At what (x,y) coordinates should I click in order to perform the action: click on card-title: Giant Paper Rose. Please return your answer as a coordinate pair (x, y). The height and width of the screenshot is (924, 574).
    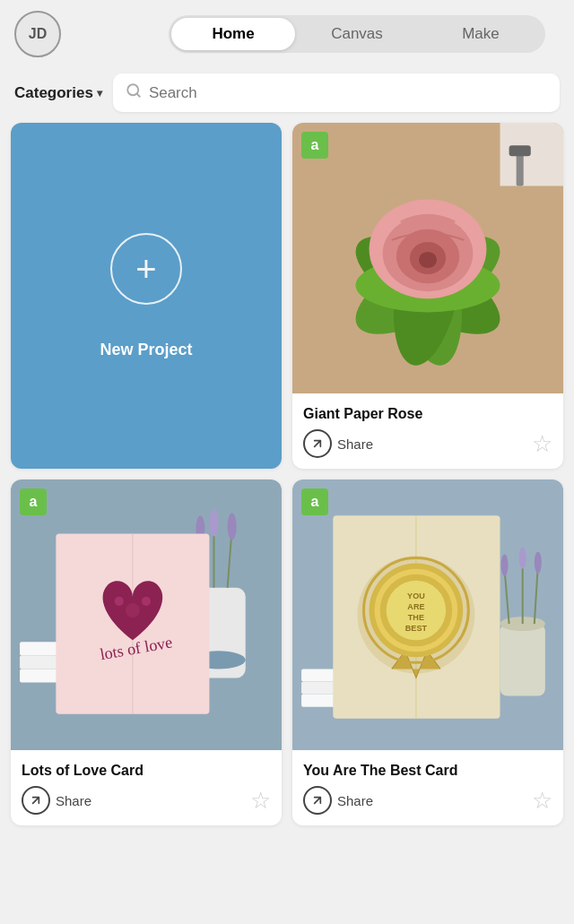
    Looking at the image, I should click on (428, 414).